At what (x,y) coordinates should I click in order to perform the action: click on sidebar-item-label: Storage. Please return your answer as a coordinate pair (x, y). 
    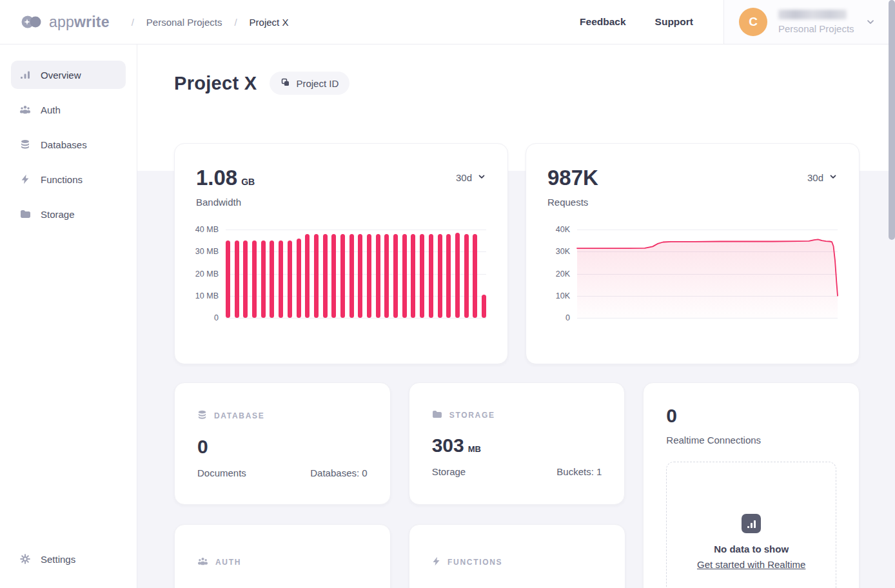
    Looking at the image, I should click on (58, 214).